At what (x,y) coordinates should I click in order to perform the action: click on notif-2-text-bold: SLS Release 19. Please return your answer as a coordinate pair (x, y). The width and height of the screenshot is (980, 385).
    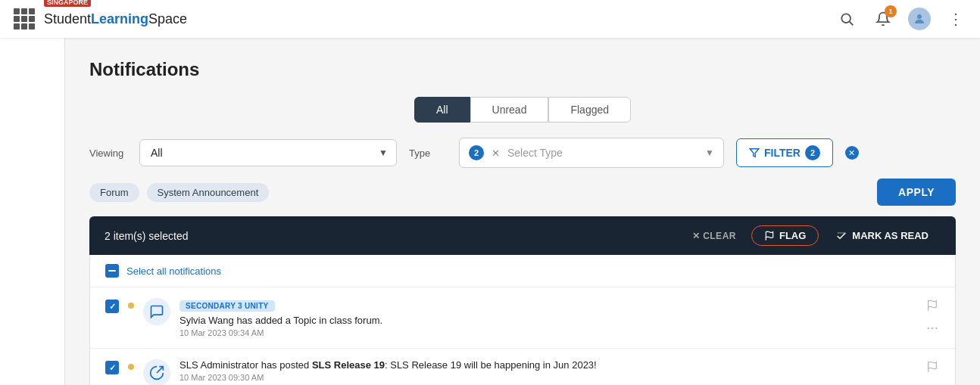
    Looking at the image, I should click on (348, 365).